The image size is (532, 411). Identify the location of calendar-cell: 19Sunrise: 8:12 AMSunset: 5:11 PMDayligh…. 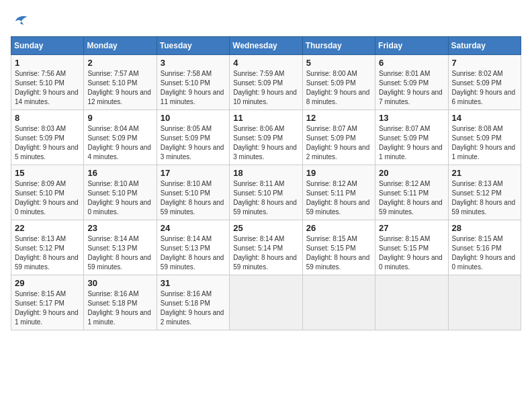
(339, 193).